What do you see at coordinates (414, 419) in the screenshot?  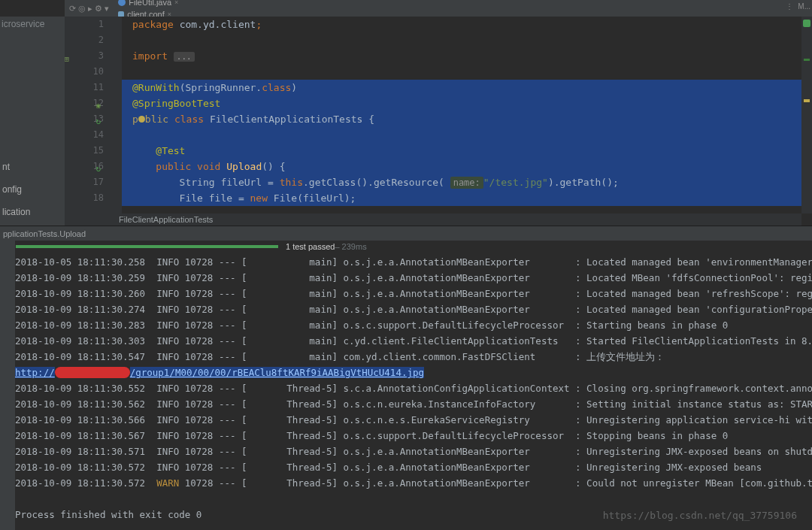 I see `console-line: 2018-10-09 18:11:30.566 INFO 10728 --- […` at bounding box center [414, 419].